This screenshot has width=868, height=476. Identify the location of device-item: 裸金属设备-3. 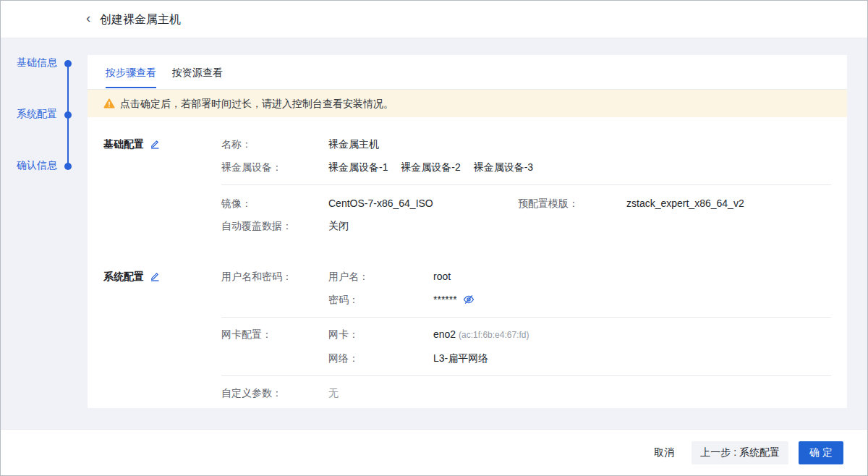
(503, 167).